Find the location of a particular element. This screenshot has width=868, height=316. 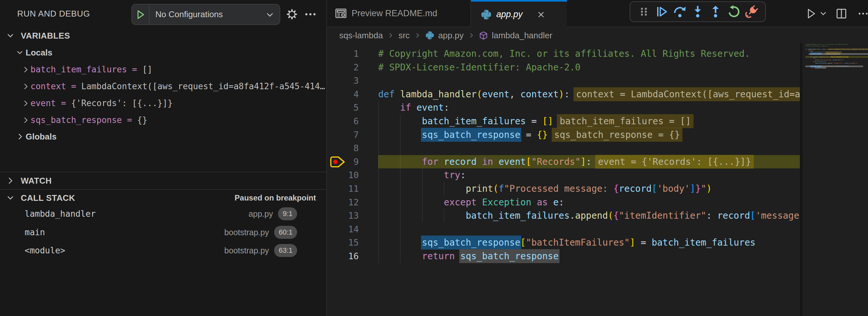

minimap-border is located at coordinates (801, 180).